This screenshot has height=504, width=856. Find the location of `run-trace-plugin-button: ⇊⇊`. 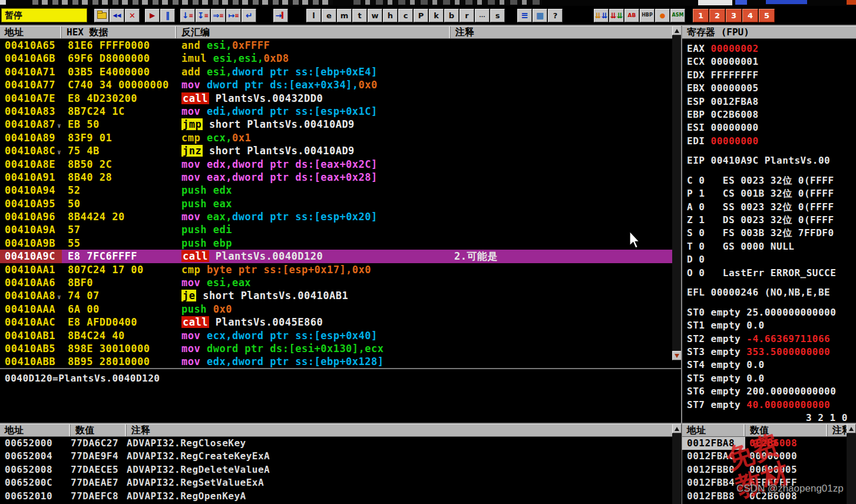

run-trace-plugin-button: ⇊⇊ is located at coordinates (601, 15).